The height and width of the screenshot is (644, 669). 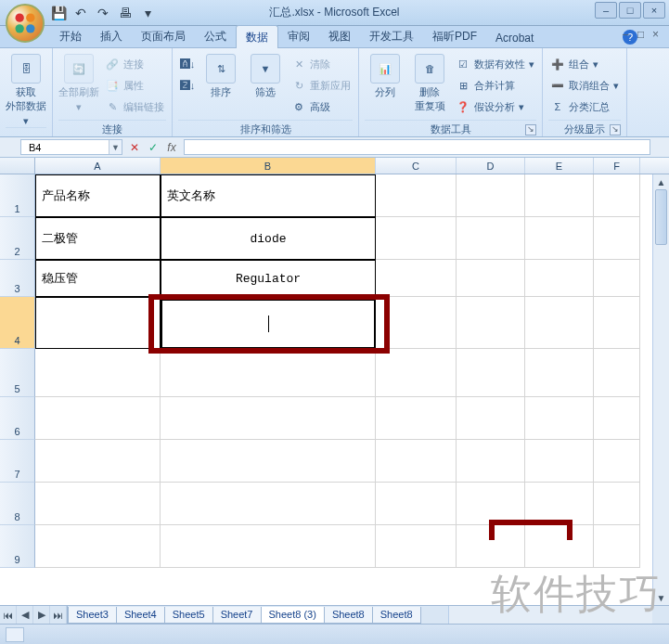 What do you see at coordinates (617, 504) in the screenshot?
I see `cell-f8` at bounding box center [617, 504].